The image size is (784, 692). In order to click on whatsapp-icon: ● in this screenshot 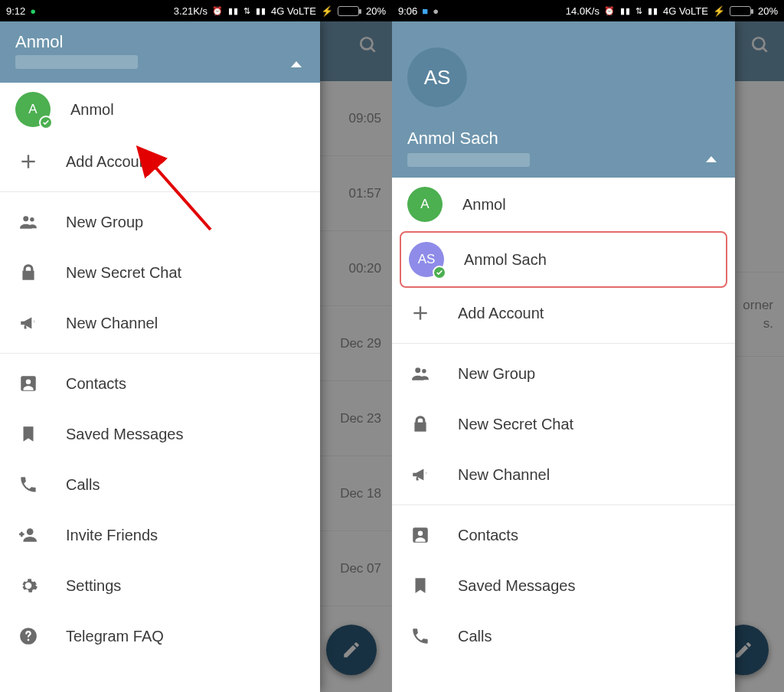, I will do `click(33, 11)`.